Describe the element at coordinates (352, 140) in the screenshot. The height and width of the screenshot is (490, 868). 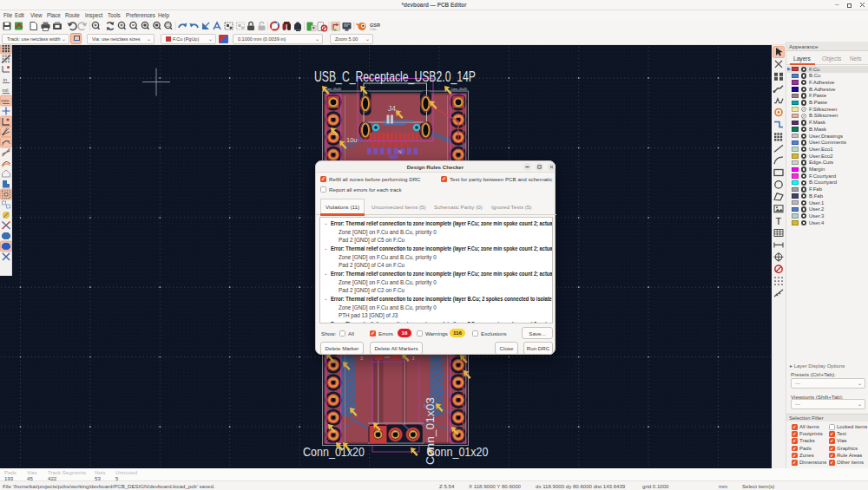
I see `svg-text: 10u` at that location.